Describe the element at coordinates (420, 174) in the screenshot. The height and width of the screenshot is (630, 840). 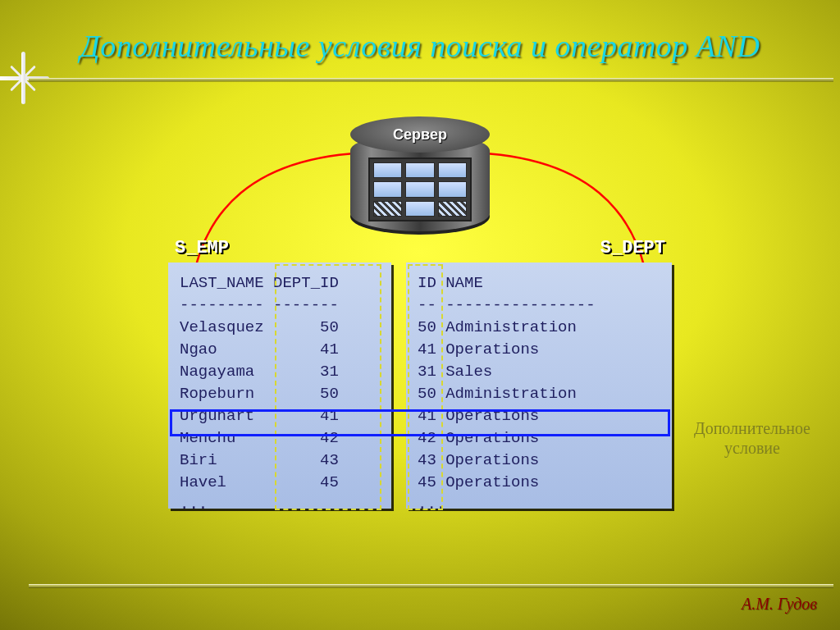
I see `server-icon: Сервер` at that location.